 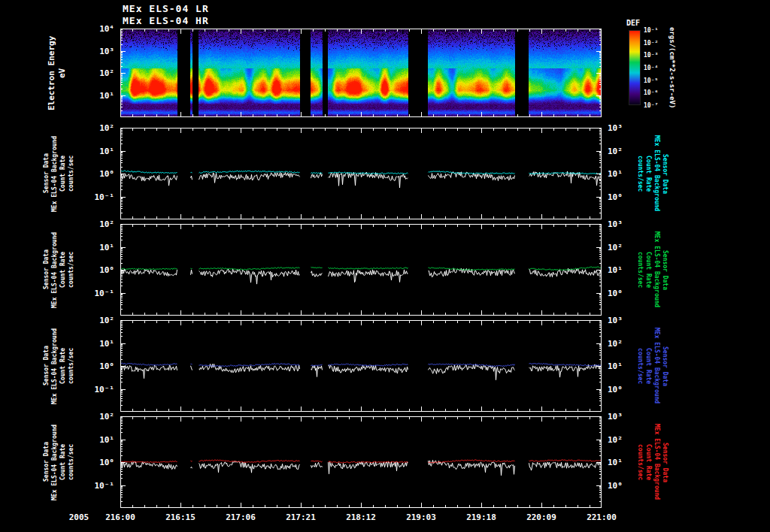 I want to click on panel-4-y-tick-label-left: 10¹, so click(x=107, y=439).